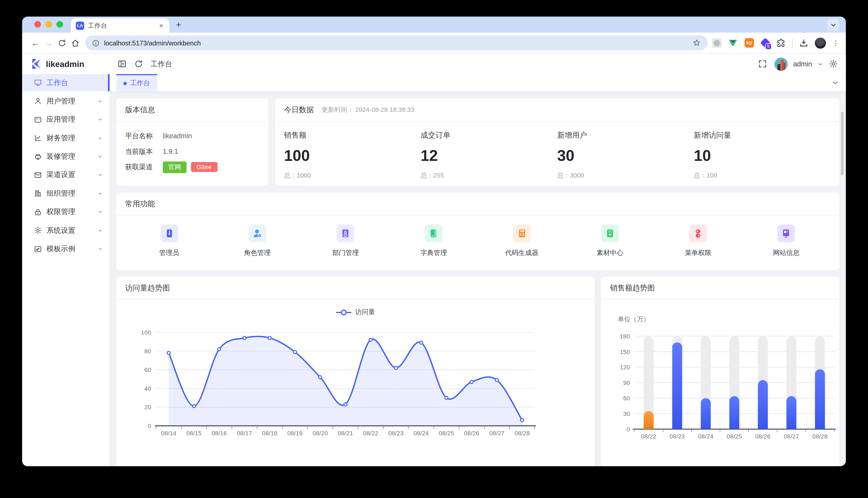  What do you see at coordinates (478, 64) in the screenshot?
I see `app-header: 工作台` at bounding box center [478, 64].